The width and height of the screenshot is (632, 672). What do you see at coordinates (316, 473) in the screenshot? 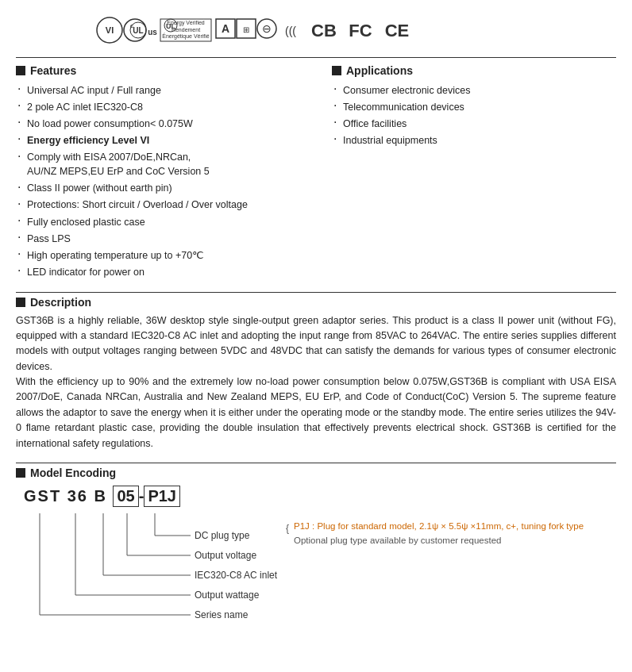
I see `model-encoding-title: Model Encoding` at bounding box center [316, 473].